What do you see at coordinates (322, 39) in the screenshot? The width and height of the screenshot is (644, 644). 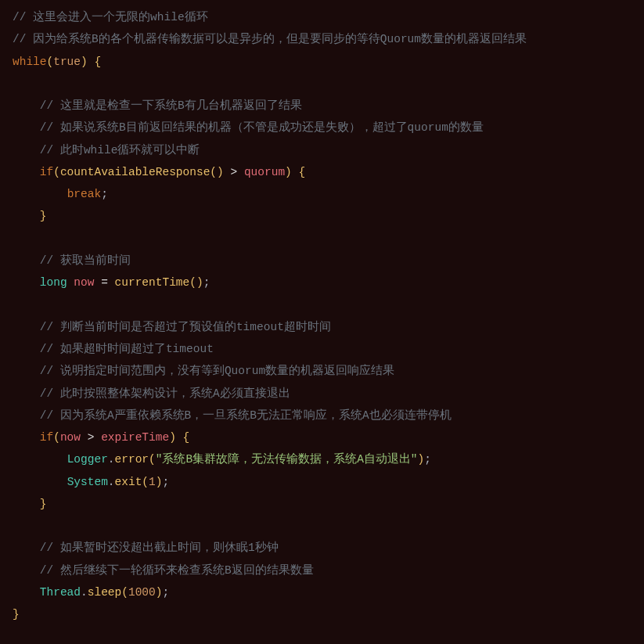 I see `code-line: // 因为给系统B的各个机器传输数据可以是异步的，但是要同步的等待Quorum数…` at bounding box center [322, 39].